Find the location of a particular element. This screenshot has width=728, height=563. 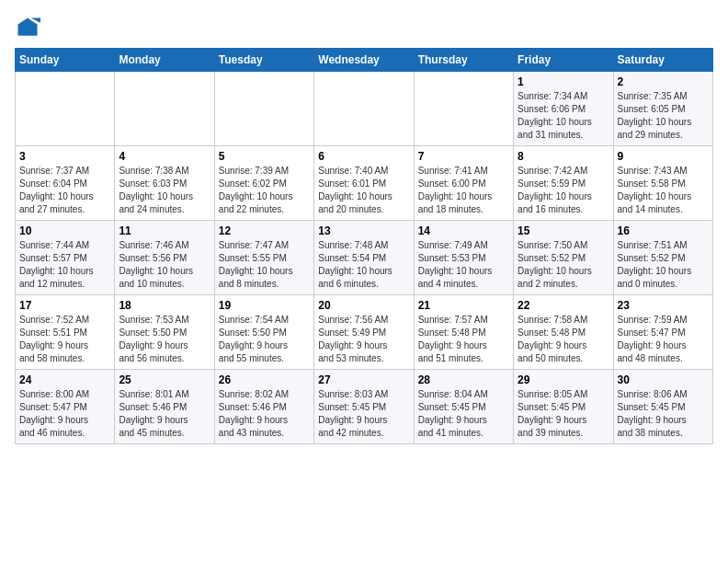

calendar-cell: 6Sunrise: 7:40 AM Sunset: 6:01 PM Daylig… is located at coordinates (364, 184).